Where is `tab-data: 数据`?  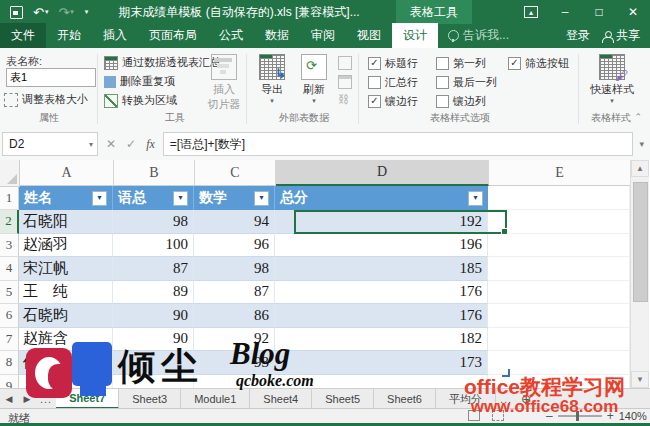 tab-data: 数据 is located at coordinates (277, 36).